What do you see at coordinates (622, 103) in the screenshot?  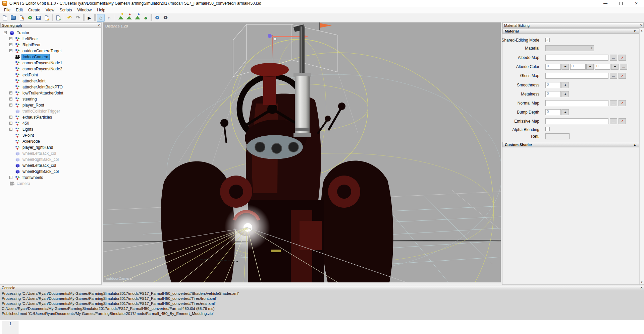 I see `normal-map-clear-button: ↗` at bounding box center [622, 103].